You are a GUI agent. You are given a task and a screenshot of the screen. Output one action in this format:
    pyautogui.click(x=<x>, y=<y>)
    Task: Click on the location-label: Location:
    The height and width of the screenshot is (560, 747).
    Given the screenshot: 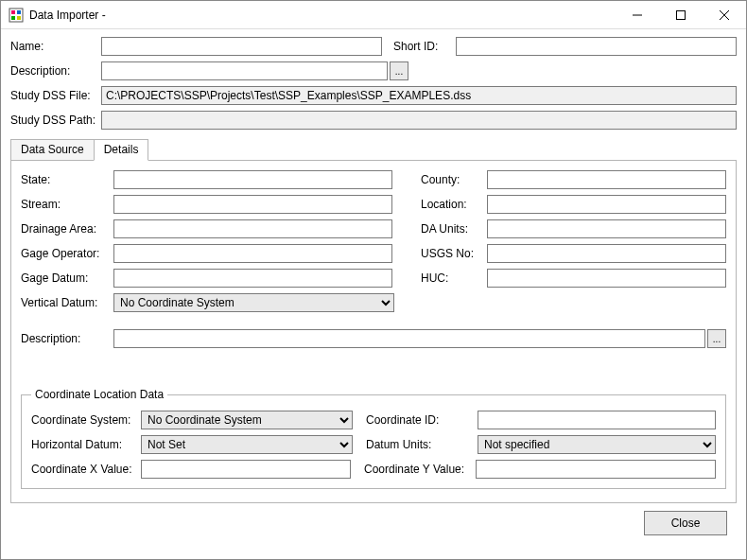 What is the action you would take?
    pyautogui.click(x=454, y=204)
    